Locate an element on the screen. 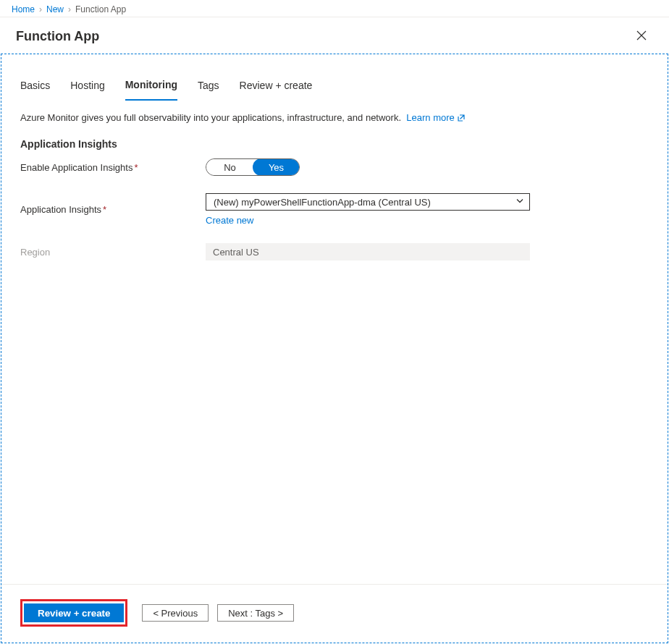 This screenshot has height=644, width=669. section-title-app-insights: Application Insights is located at coordinates (334, 144).